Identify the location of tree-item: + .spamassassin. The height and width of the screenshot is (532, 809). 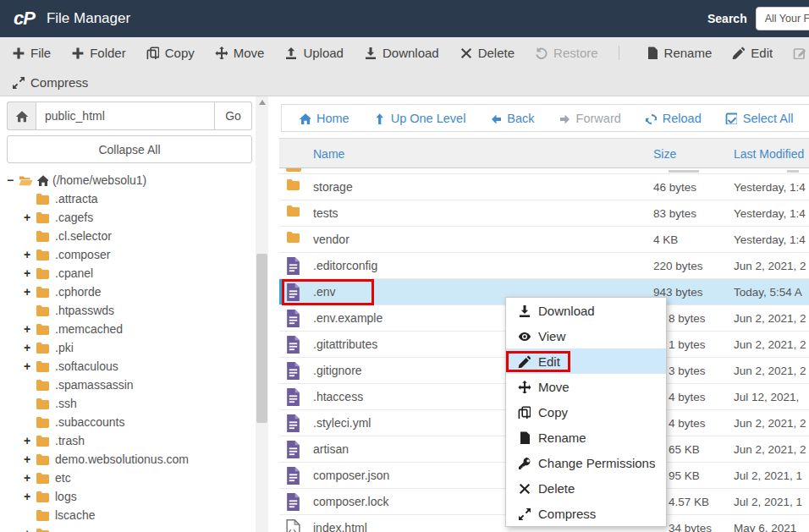
(129, 385).